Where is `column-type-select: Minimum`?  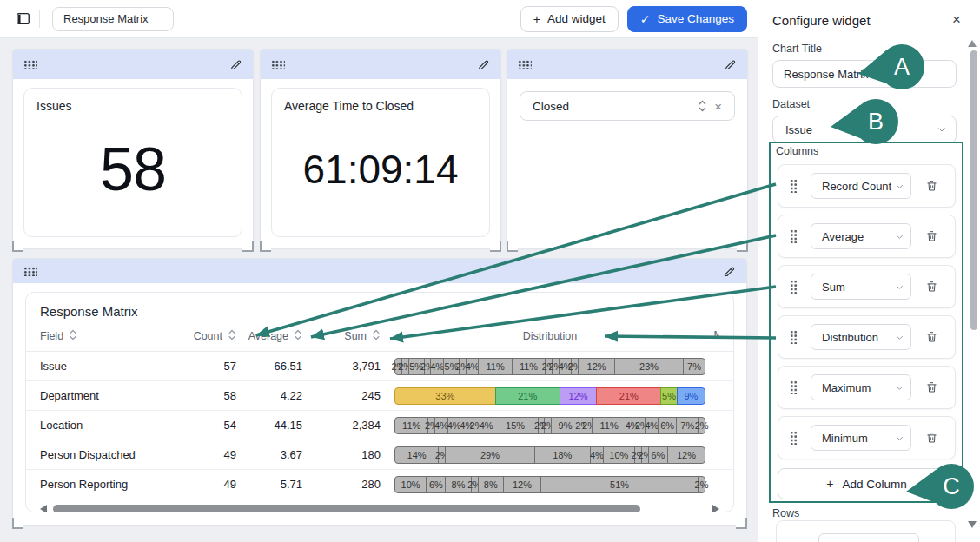
column-type-select: Minimum is located at coordinates (861, 438).